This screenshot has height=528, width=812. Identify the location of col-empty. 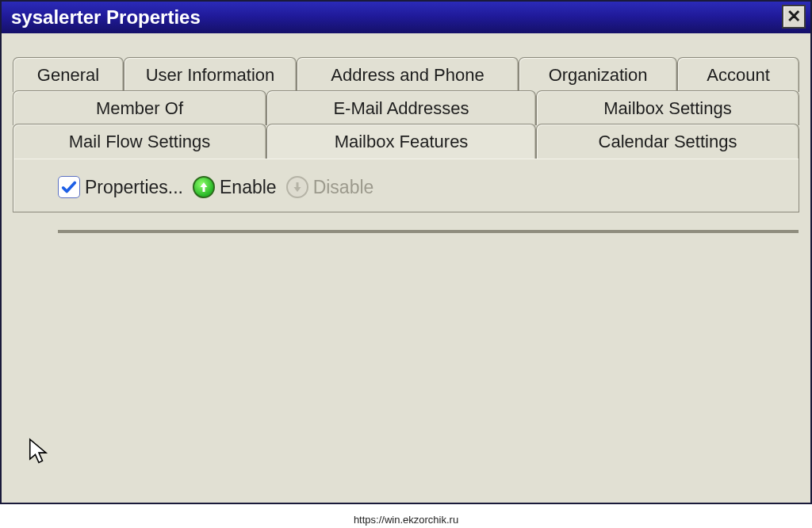
(710, 232).